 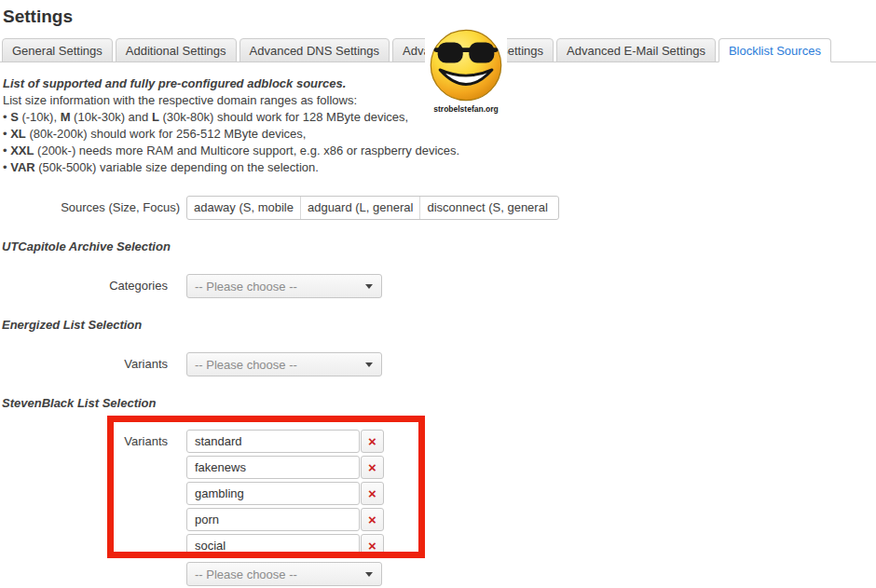 What do you see at coordinates (72, 324) in the screenshot?
I see `energized-section-heading: Energized List Selection` at bounding box center [72, 324].